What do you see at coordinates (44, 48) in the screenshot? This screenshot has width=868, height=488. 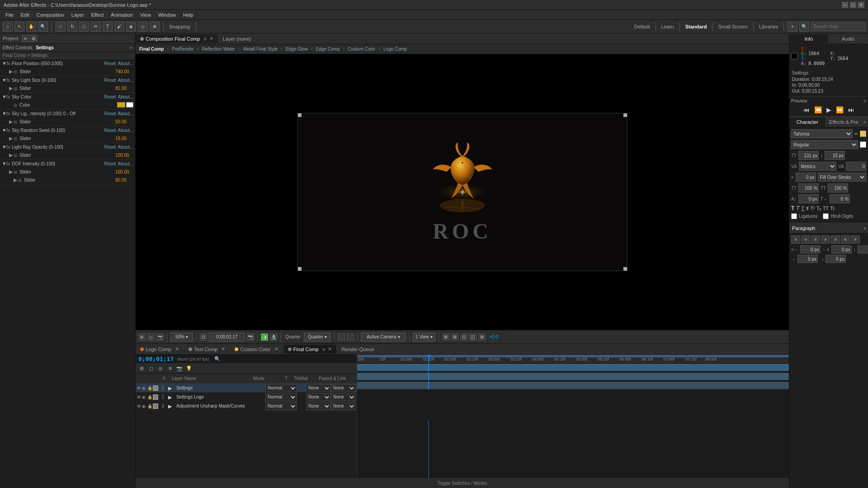 I see `tab-settings-active: Settings` at bounding box center [44, 48].